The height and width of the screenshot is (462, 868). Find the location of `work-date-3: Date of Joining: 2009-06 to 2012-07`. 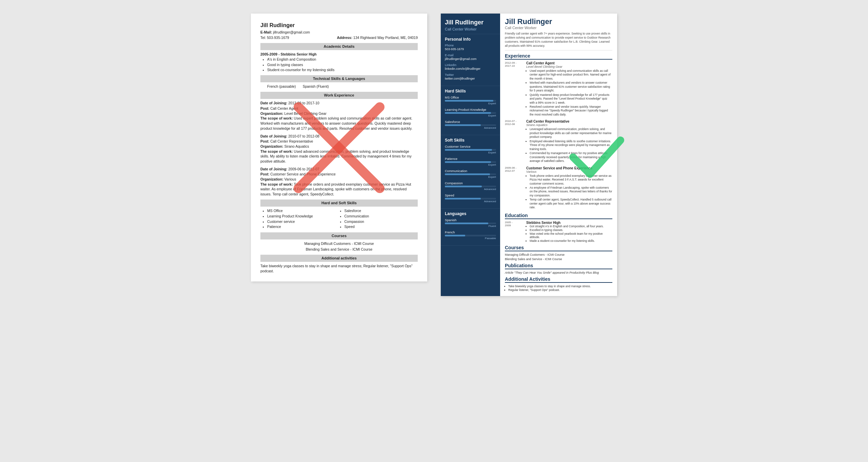

work-date-3: Date of Joining: 2009-06 to 2012-07 is located at coordinates (339, 169).